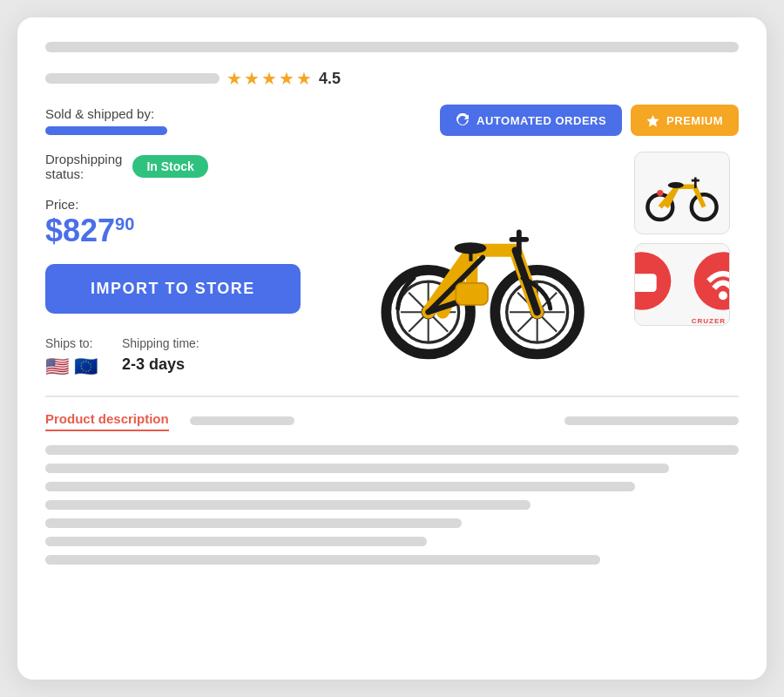 This screenshot has height=697, width=784. I want to click on divider, so click(392, 396).